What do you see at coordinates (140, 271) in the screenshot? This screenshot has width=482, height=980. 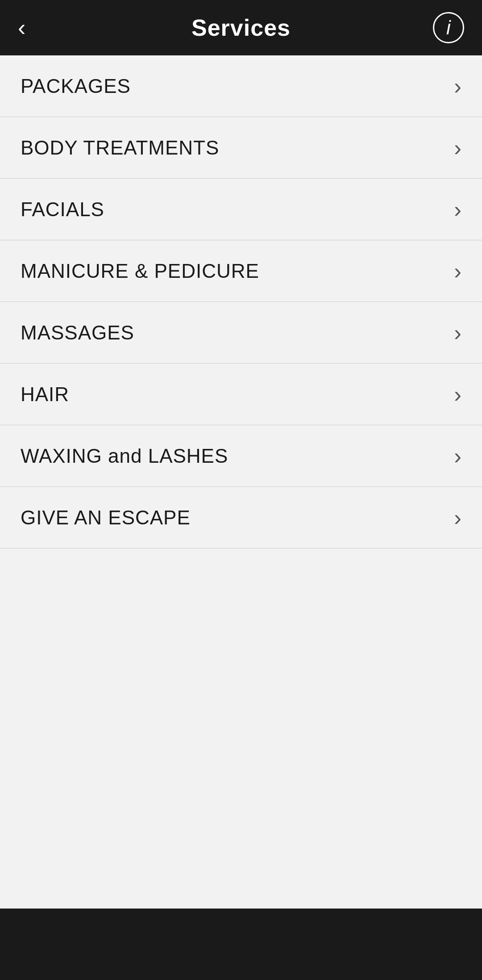 I see `service-label-manicure-pedicure: MANICURE & PEDICURE` at bounding box center [140, 271].